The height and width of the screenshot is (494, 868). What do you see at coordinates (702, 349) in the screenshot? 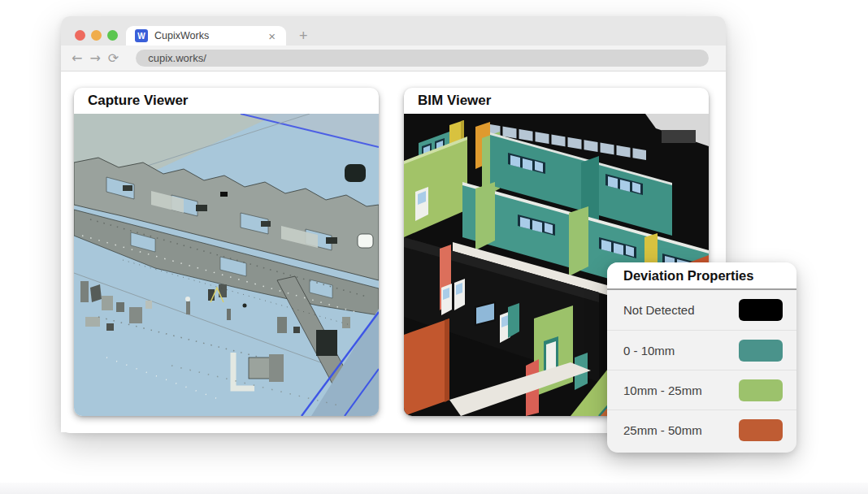
I see `legend-row-0-10mm: 0 - 10mm` at bounding box center [702, 349].